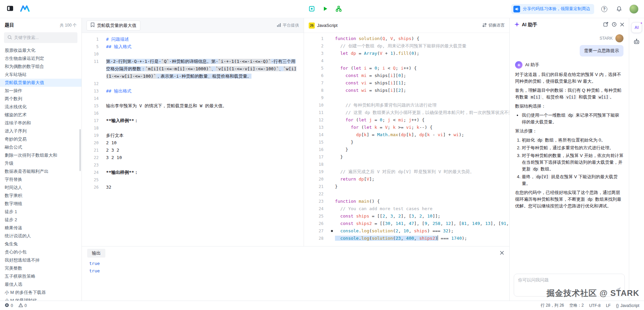 The height and width of the screenshot is (310, 644). I want to click on lightbulb-marker, so click(332, 231).